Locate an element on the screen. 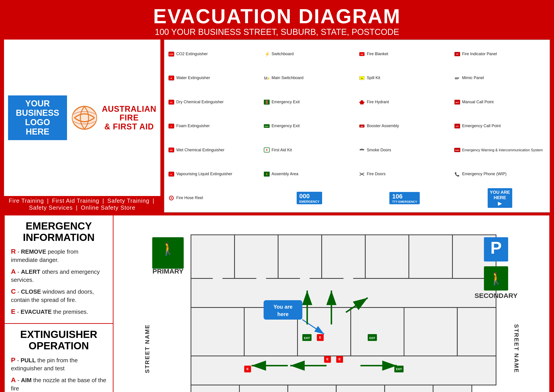 The width and height of the screenshot is (554, 392). hose-reel-icon is located at coordinates (171, 198).